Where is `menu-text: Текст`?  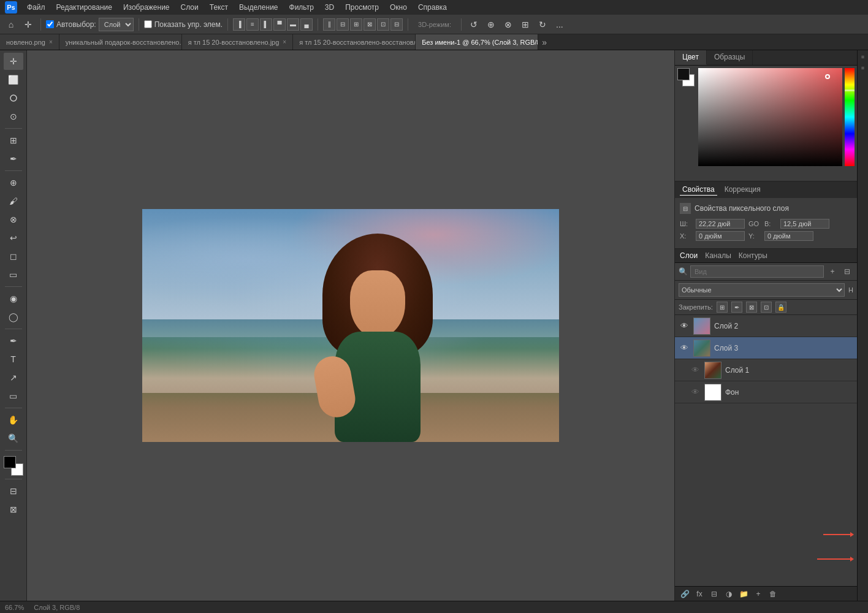
menu-text: Текст is located at coordinates (219, 7).